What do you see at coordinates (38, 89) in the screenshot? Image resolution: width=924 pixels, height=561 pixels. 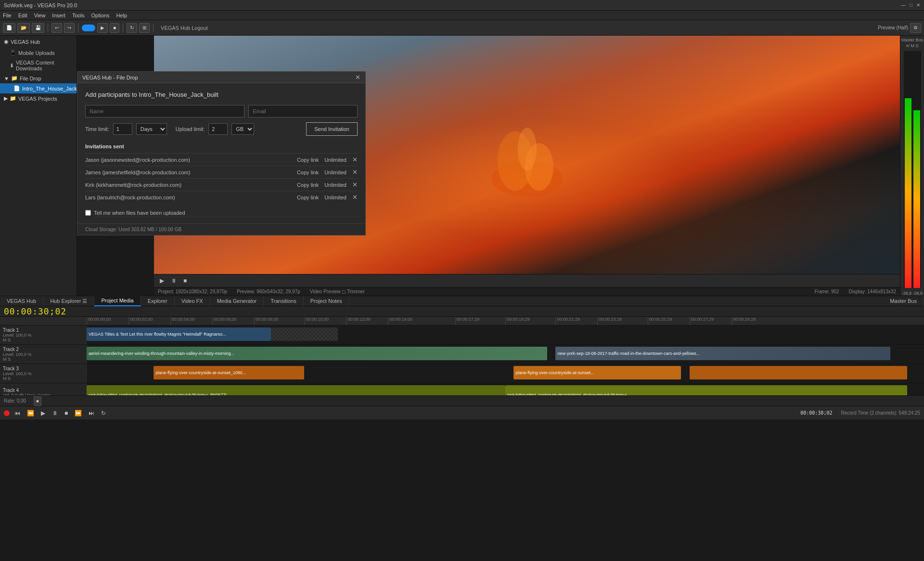 I see `sidebar-item-intro: 📄 Intro_The_House_Jack_built` at bounding box center [38, 89].